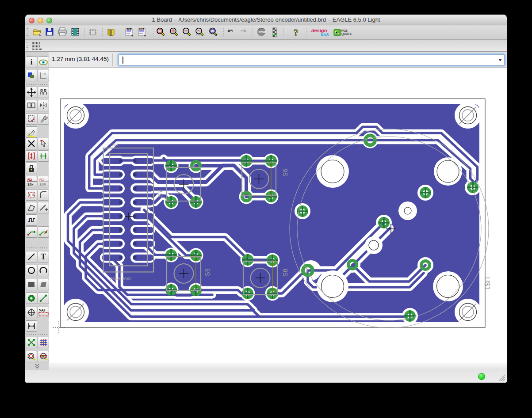 The image size is (532, 418). I want to click on svg-text: 10k, so click(31, 185).